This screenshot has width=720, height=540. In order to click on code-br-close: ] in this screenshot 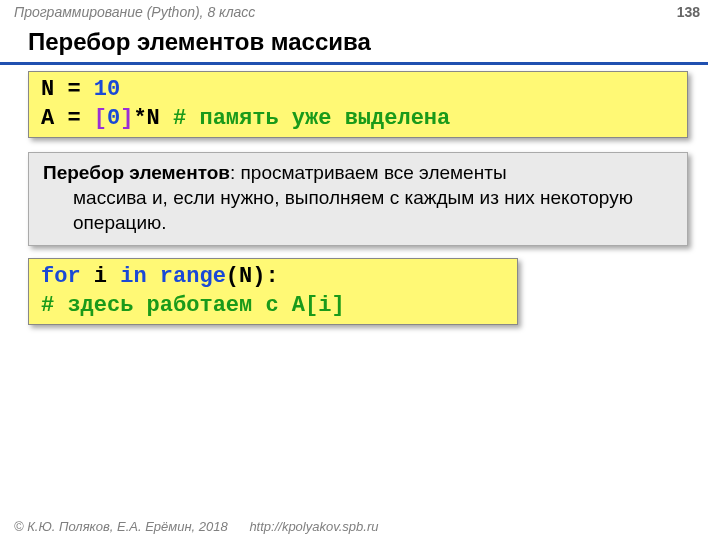, I will do `click(126, 118)`.